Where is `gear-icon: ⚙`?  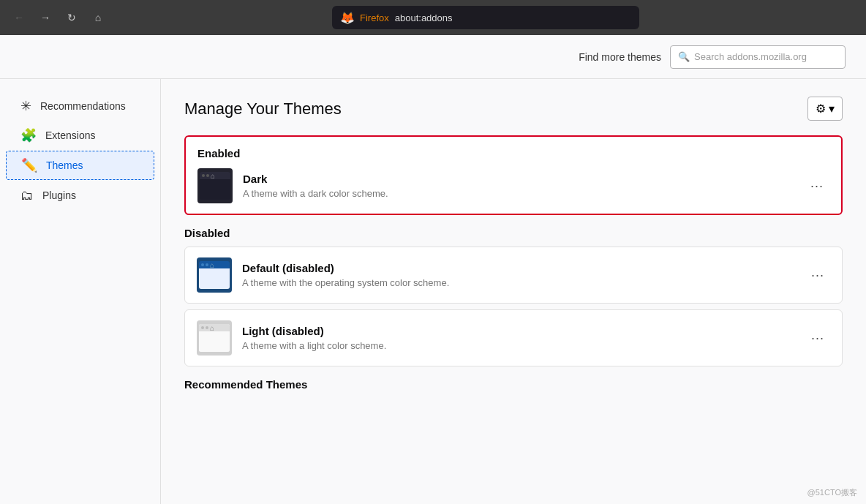
gear-icon: ⚙ is located at coordinates (821, 108).